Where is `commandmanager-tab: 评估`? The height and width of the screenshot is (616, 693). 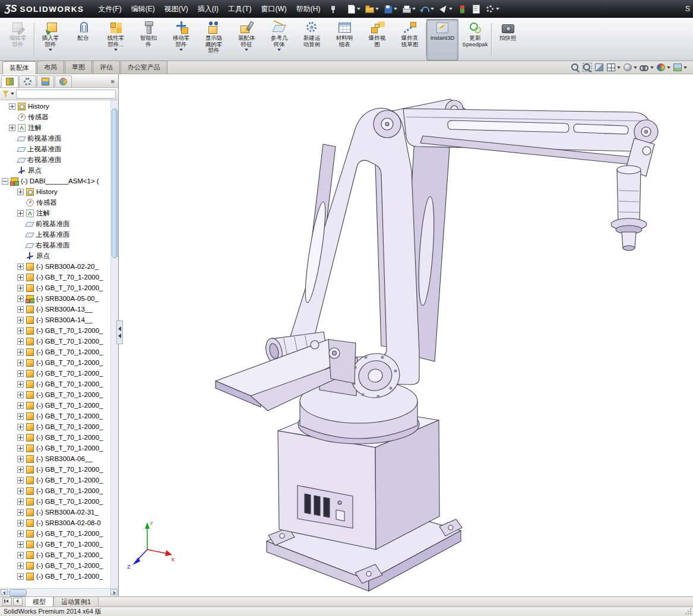
commandmanager-tab: 评估 is located at coordinates (106, 67).